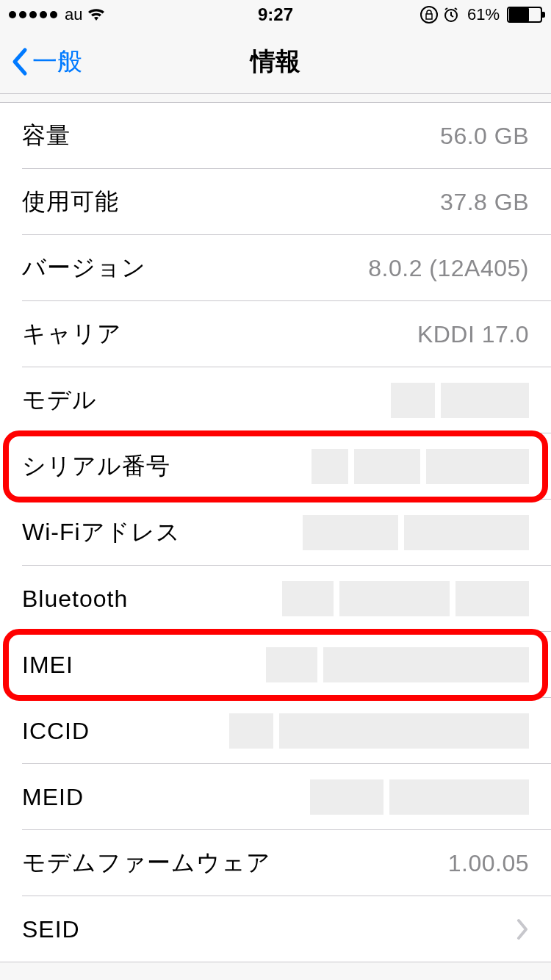 The height and width of the screenshot is (980, 551). What do you see at coordinates (276, 98) in the screenshot?
I see `group-separator` at bounding box center [276, 98].